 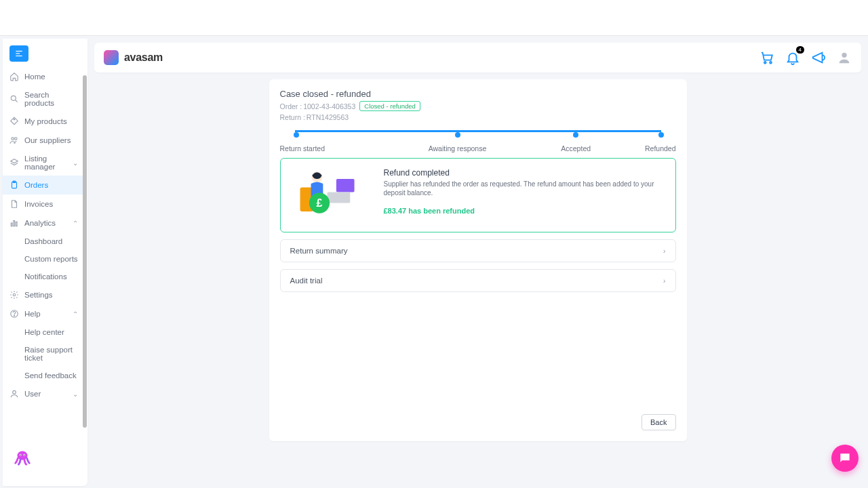 I want to click on brand-name: avasam, so click(x=144, y=58).